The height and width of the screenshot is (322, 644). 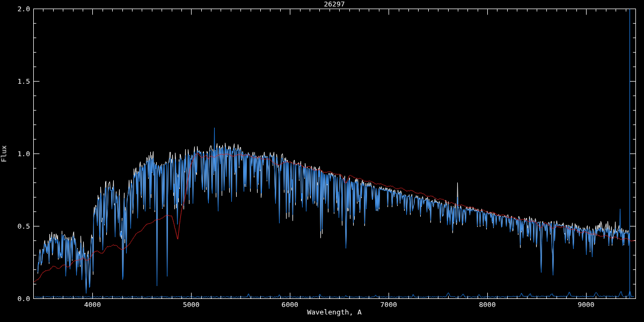 What do you see at coordinates (21, 226) in the screenshot?
I see `y-tick-label: 0.5` at bounding box center [21, 226].